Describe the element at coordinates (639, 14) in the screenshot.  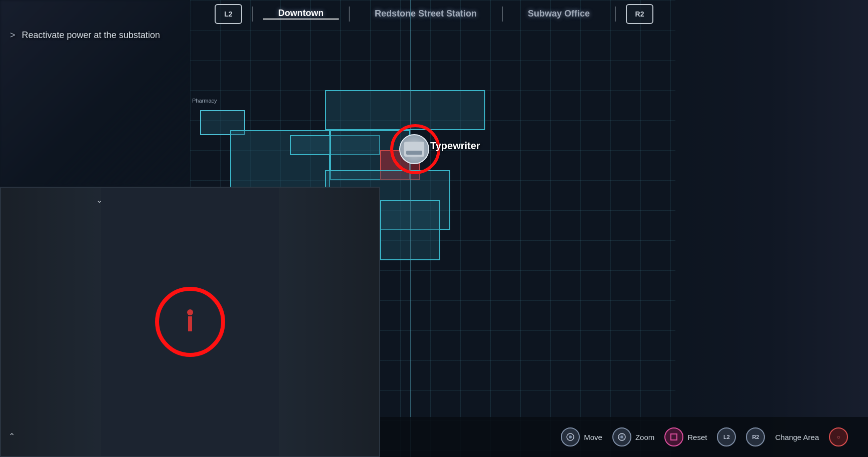
I see `r2-button: R2` at that location.